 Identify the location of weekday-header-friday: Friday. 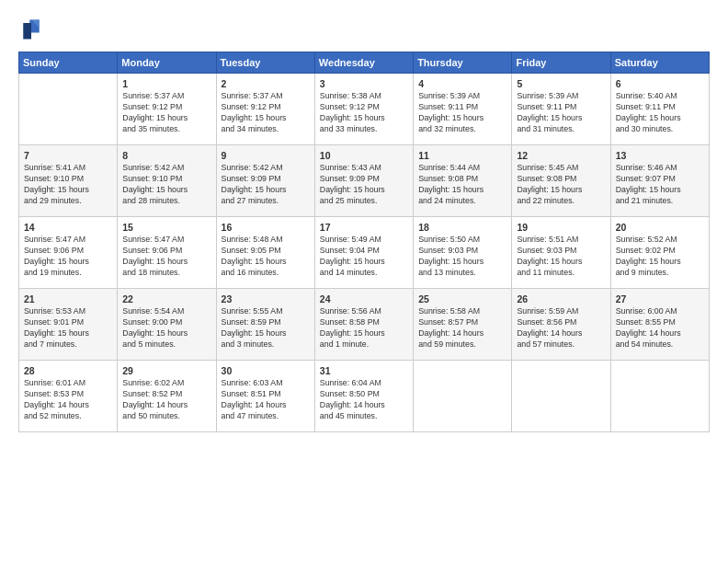
(561, 63).